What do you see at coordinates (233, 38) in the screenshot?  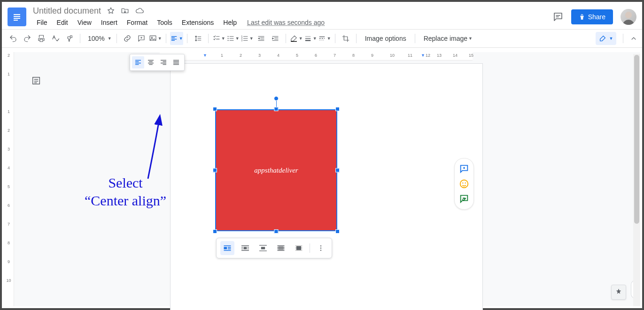 I see `bulleted-list-button: ▼` at bounding box center [233, 38].